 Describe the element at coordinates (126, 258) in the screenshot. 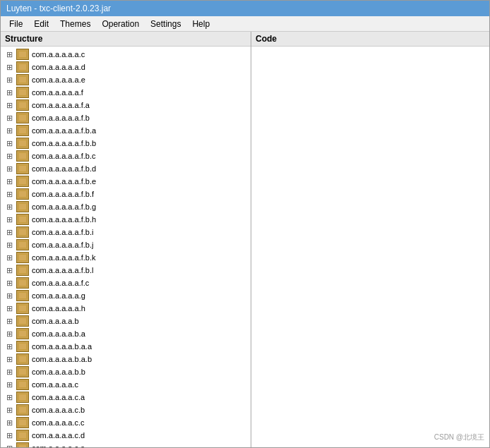

I see `tree-item: com.a.a.a.a.a.f.b.k` at that location.